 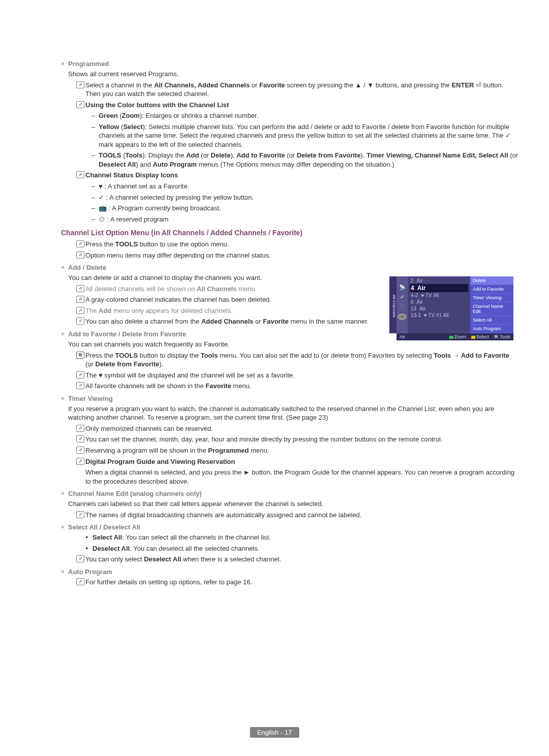 I want to click on tv-menu-delete: Delete, so click(x=492, y=280).